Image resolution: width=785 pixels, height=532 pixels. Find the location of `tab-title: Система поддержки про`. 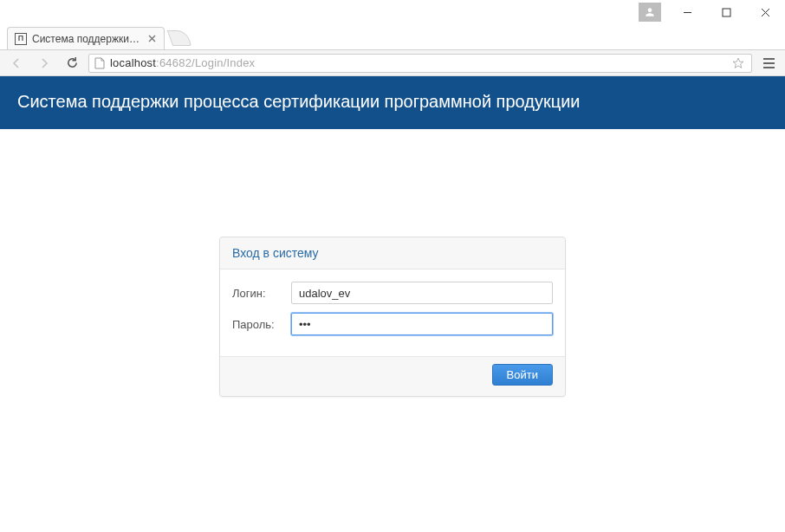

tab-title: Система поддержки про is located at coordinates (87, 39).